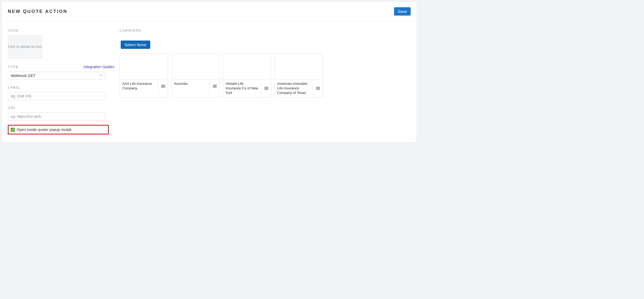  Describe the element at coordinates (299, 76) in the screenshot. I see `carrier-card: American-Amicable Life Insurance Company…` at that location.